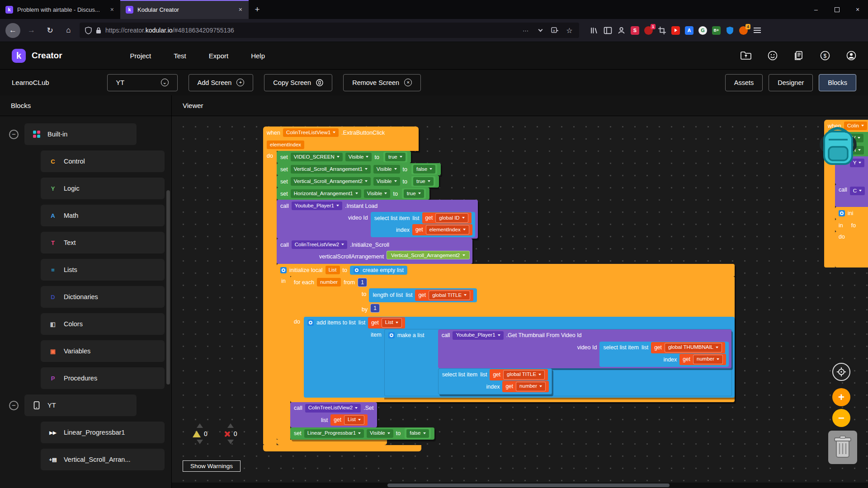 The image size is (868, 488). What do you see at coordinates (184, 9) in the screenshot?
I see `browser-tab-active: k Kodular Creator ×` at bounding box center [184, 9].